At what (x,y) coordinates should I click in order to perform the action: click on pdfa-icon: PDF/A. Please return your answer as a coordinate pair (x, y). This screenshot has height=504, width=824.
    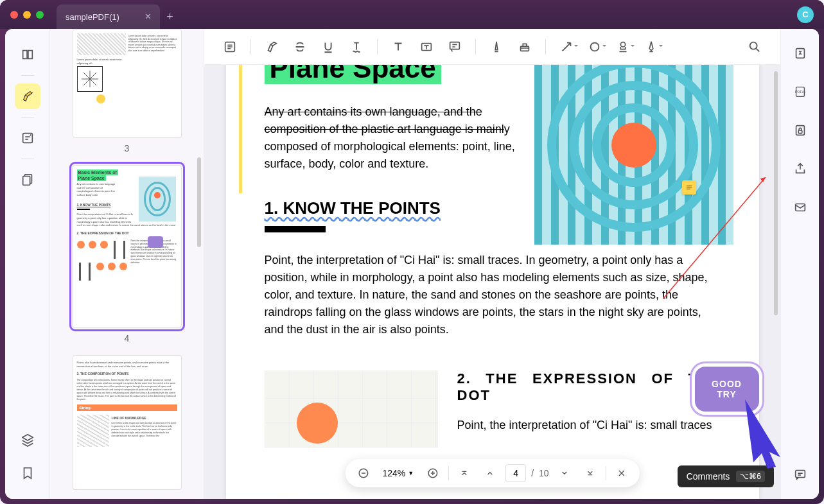
    Looking at the image, I should click on (800, 92).